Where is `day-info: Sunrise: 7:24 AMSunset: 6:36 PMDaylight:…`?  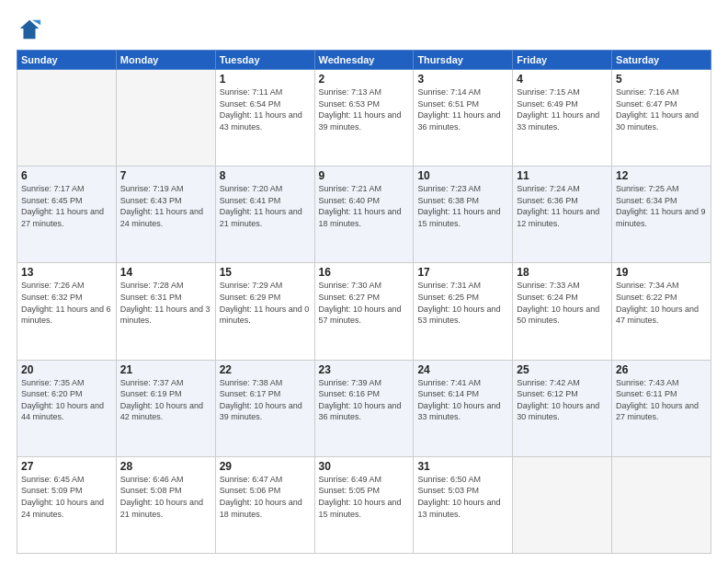 day-info: Sunrise: 7:24 AMSunset: 6:36 PMDaylight:… is located at coordinates (563, 206).